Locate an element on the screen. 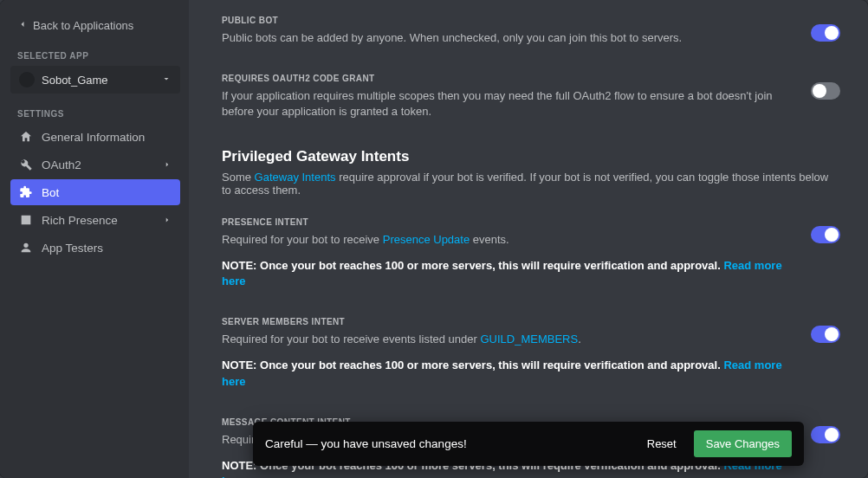  sidebar-item-oauth2: OAuth2 is located at coordinates (95, 165).